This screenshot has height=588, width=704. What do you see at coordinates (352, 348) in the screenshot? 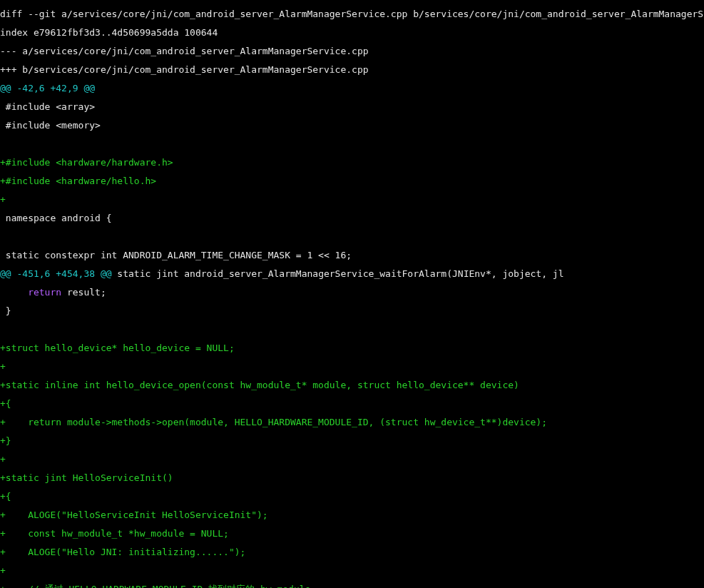
I see `add-line: +struct hello_device* hello_device = NUL…` at bounding box center [352, 348].